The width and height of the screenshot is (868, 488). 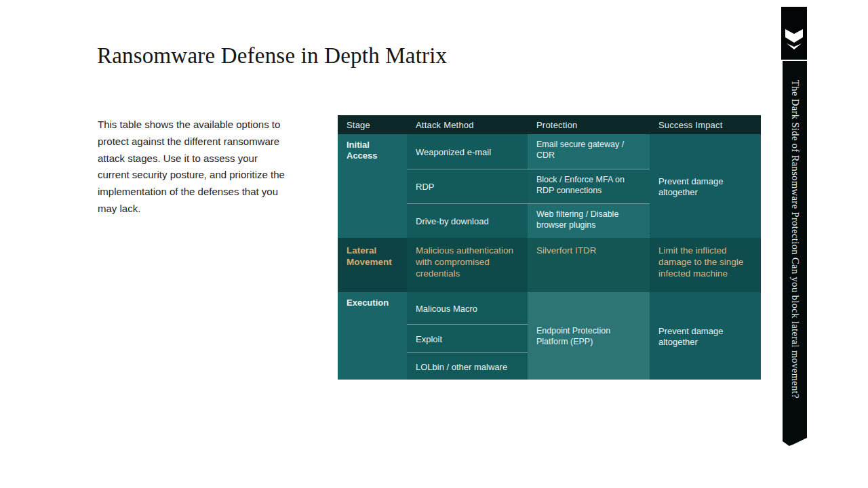 I want to click on impact-cell-execution: Prevent damage altogether, so click(x=705, y=336).